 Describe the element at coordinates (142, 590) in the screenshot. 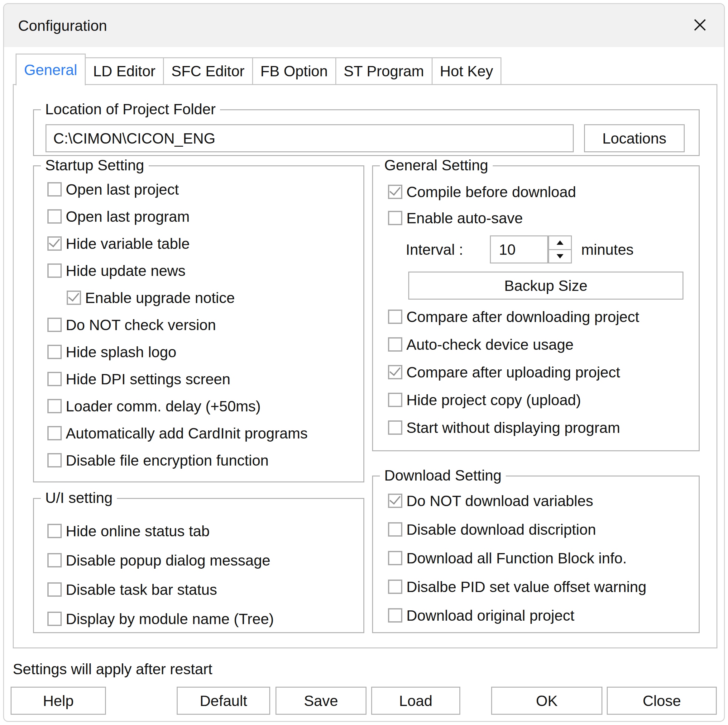

I see `checkbox-label: Disable task bar status` at that location.